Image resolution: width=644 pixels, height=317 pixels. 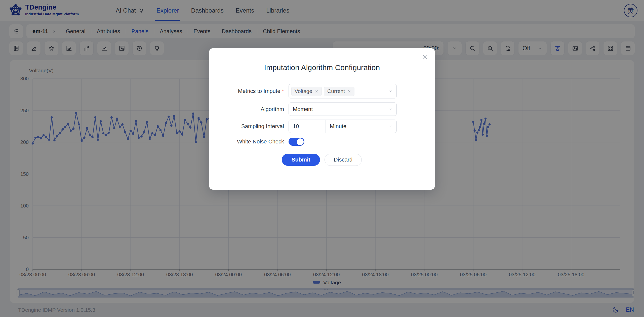 What do you see at coordinates (343, 91) in the screenshot?
I see `metrics-to-impute-select: VoltageCurrent` at bounding box center [343, 91].